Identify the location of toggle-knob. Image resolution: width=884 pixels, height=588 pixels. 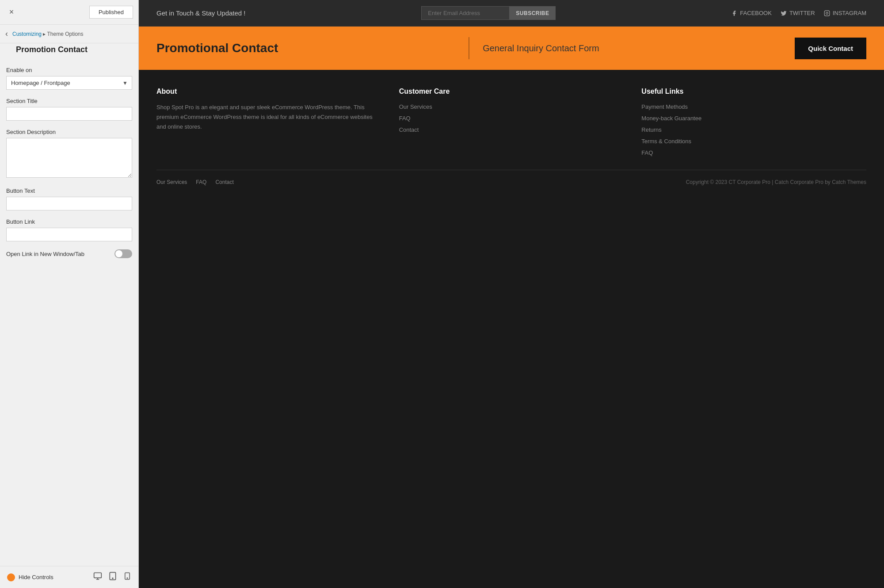
(119, 254).